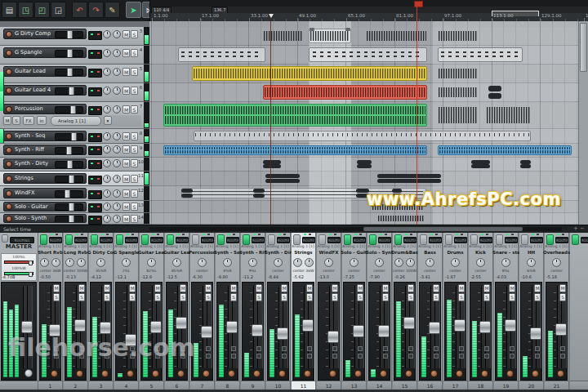 The width and height of the screenshot is (588, 392). I want to click on loop-selection, so click(515, 13).